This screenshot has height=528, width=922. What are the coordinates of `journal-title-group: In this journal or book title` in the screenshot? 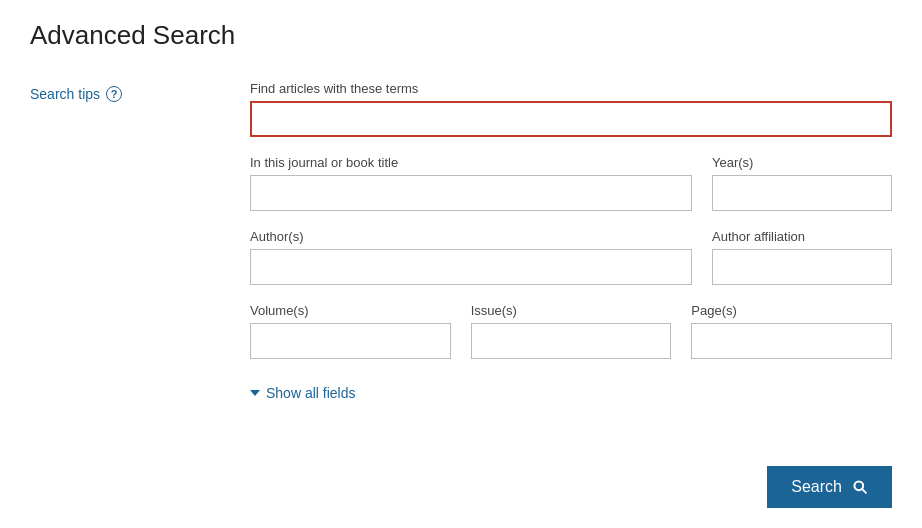 It's located at (471, 183).